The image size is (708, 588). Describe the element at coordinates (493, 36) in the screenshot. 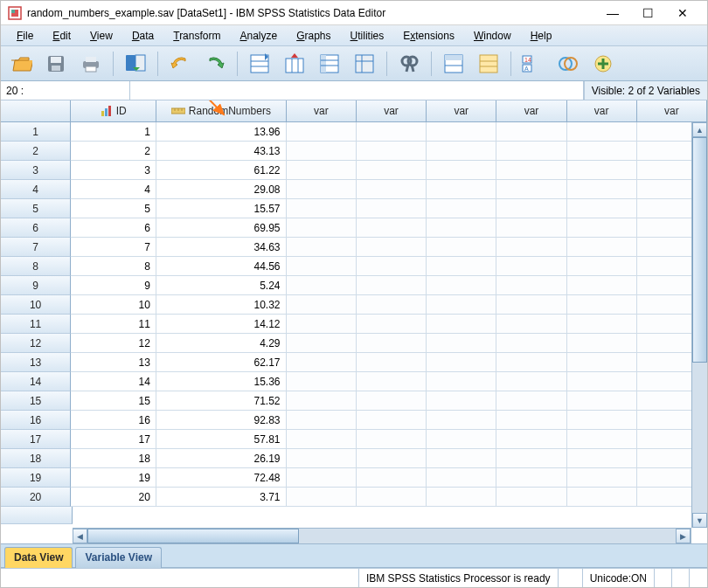

I see `menu-window: Window` at that location.